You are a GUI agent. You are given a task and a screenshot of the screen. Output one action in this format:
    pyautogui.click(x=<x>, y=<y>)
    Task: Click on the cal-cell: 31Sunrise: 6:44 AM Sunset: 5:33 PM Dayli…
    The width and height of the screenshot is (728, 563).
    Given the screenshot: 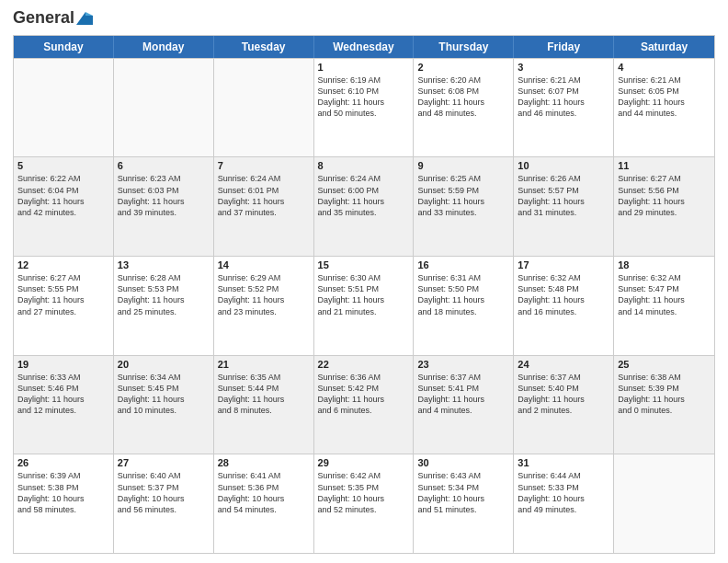 What is the action you would take?
    pyautogui.click(x=564, y=504)
    